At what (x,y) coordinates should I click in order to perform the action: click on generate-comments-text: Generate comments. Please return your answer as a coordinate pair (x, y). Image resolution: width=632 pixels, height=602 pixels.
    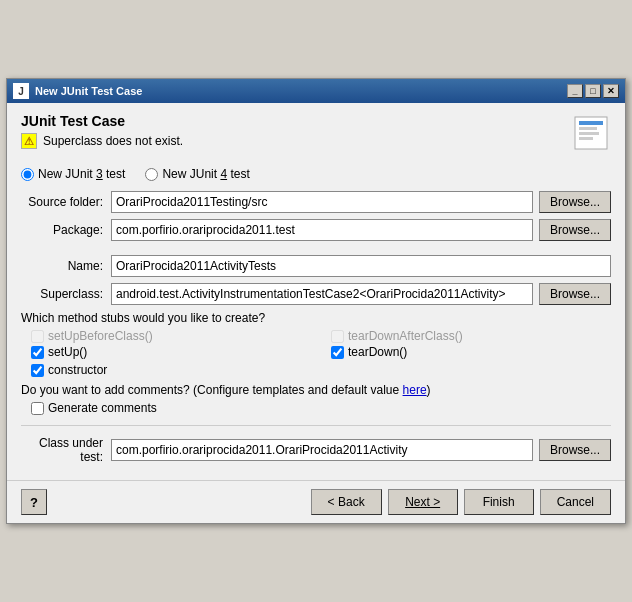
    Looking at the image, I should click on (102, 408).